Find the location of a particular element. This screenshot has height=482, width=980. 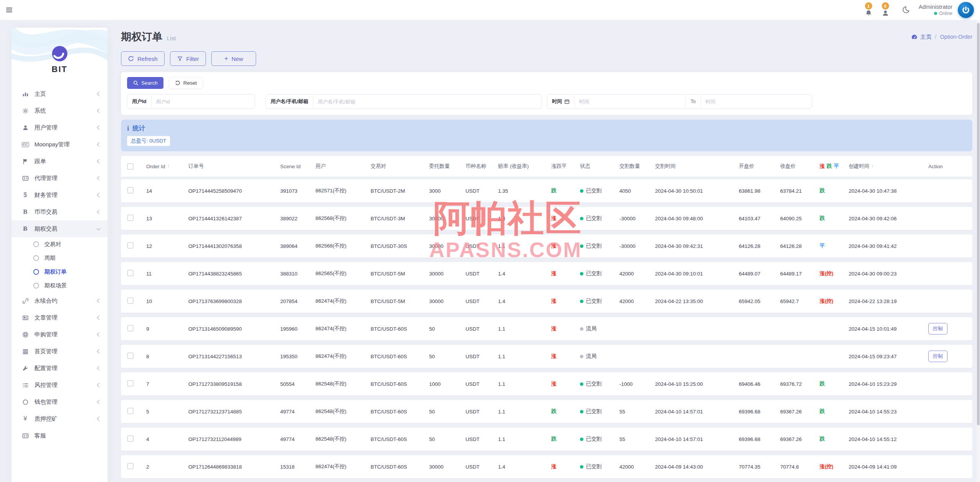

sidebar-item-finance-management: $财务管理 is located at coordinates (60, 195).